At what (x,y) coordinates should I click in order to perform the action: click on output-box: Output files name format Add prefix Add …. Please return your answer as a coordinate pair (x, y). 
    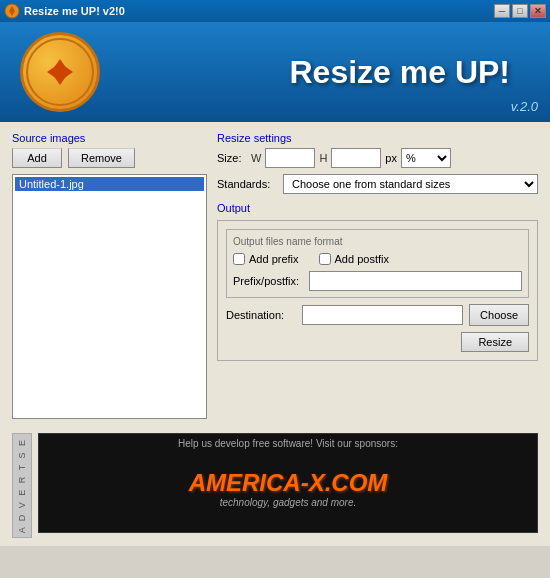
    Looking at the image, I should click on (378, 290).